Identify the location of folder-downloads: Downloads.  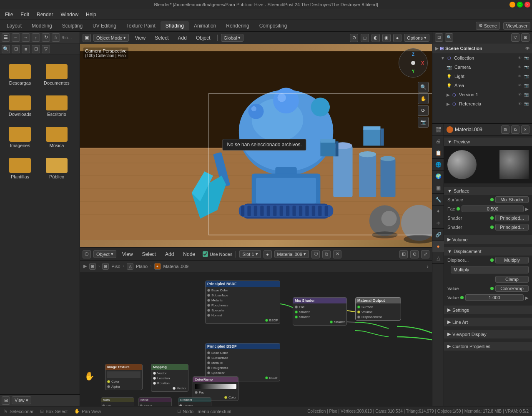
(20, 104).